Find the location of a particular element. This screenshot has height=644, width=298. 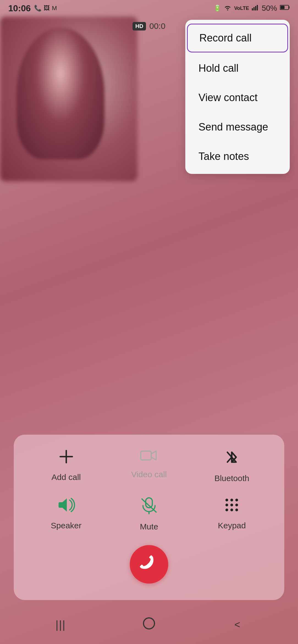

mail-icon: M is located at coordinates (54, 8).